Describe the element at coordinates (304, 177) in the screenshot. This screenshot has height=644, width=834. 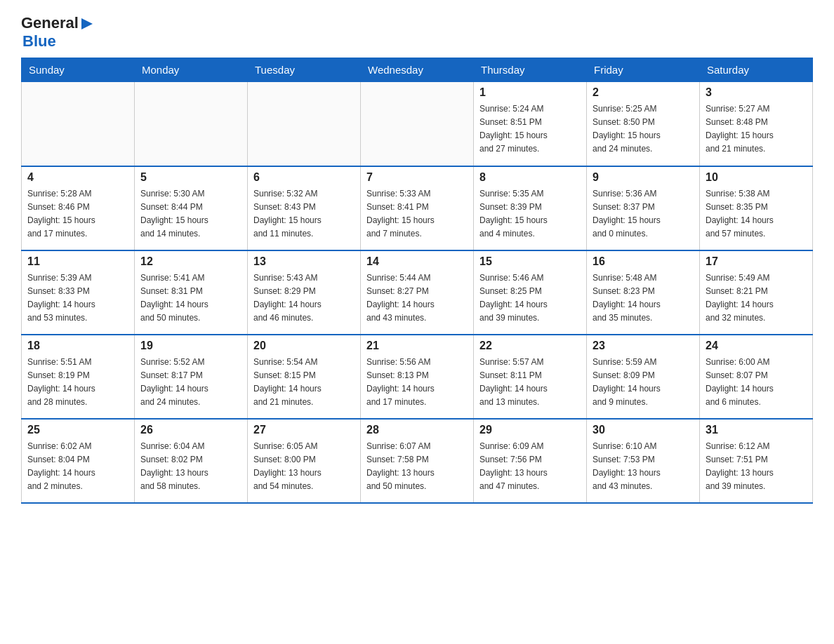
I see `day-number: 6` at that location.